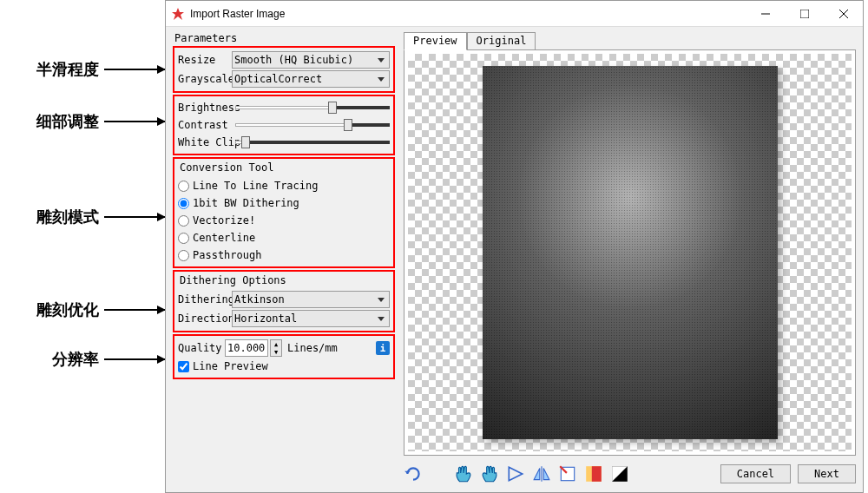 The height and width of the screenshot is (493, 868). What do you see at coordinates (284, 220) in the screenshot?
I see `radio-vectorize: Vectorize!` at bounding box center [284, 220].